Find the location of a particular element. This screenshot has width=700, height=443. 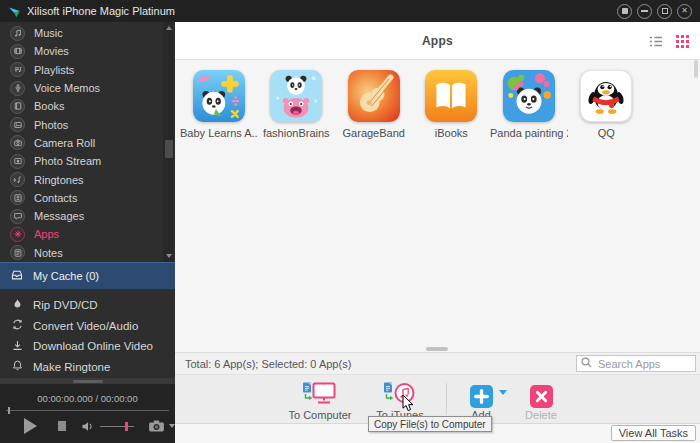

snapshot-button is located at coordinates (162, 426).